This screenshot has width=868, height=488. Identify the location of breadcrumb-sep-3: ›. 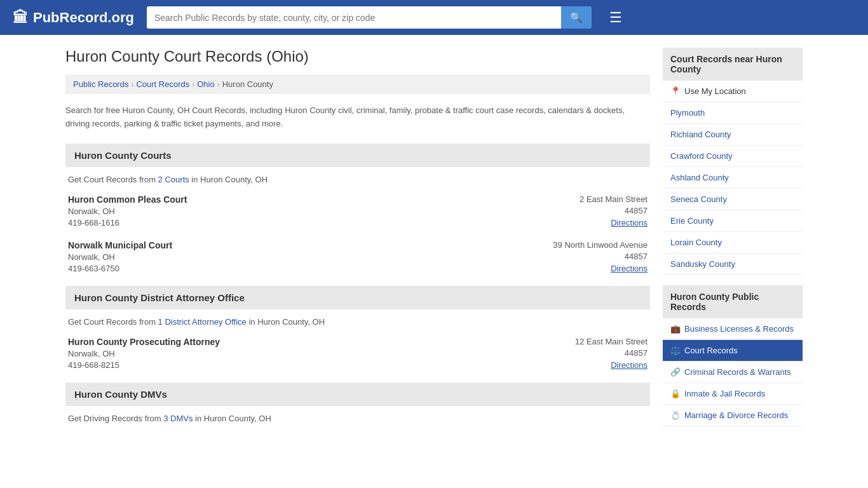
(219, 85).